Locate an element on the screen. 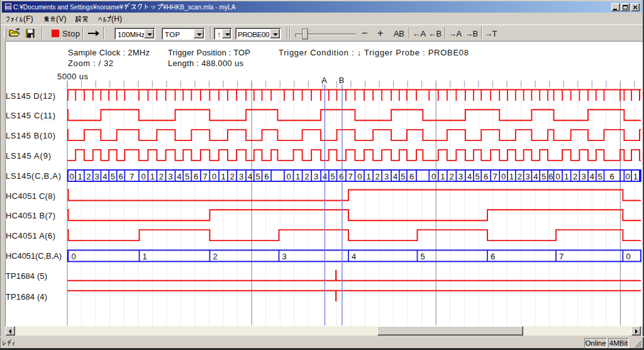 This screenshot has height=350, width=644. svg-text: Sample Clock : 2MHz is located at coordinates (109, 53).